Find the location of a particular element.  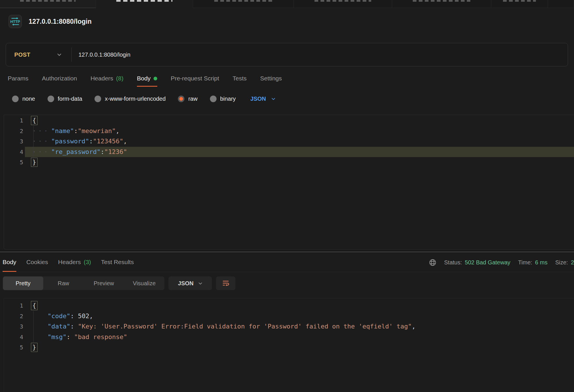

url-input: 127.0.0.1:8080/login is located at coordinates (101, 55).